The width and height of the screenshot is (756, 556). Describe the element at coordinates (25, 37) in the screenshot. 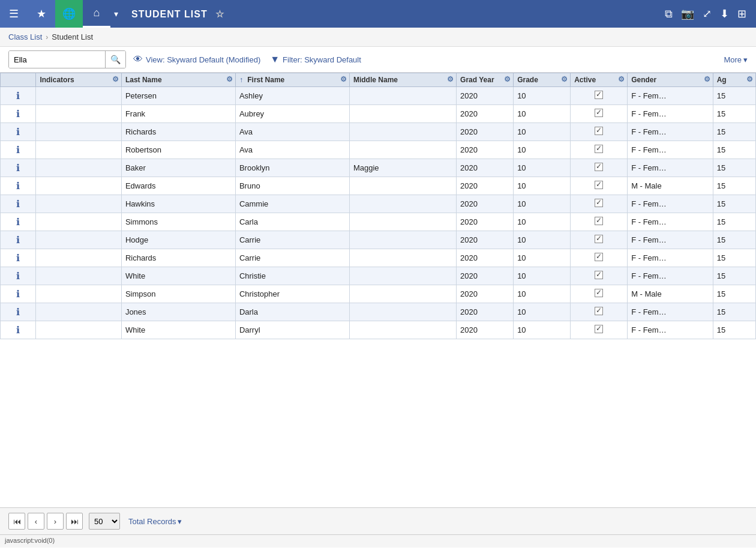

I see `breadcrumb-classlist-link: Class List` at that location.